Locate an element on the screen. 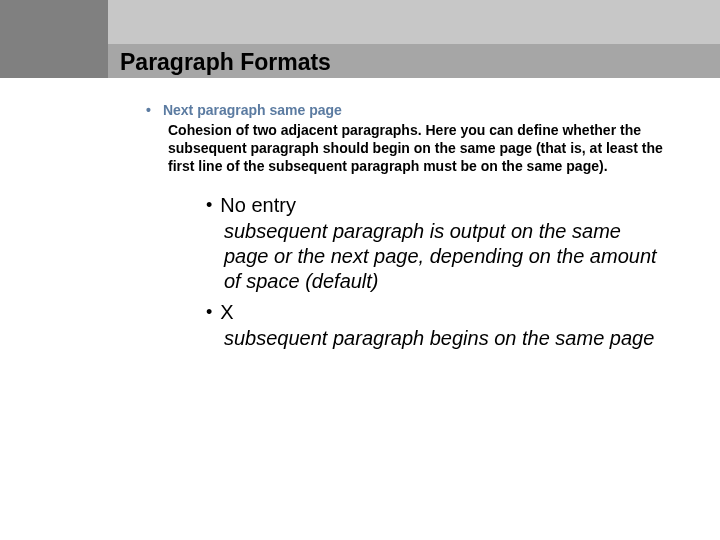 The height and width of the screenshot is (540, 720). slide-title: Paragraph Formats is located at coordinates (226, 62).